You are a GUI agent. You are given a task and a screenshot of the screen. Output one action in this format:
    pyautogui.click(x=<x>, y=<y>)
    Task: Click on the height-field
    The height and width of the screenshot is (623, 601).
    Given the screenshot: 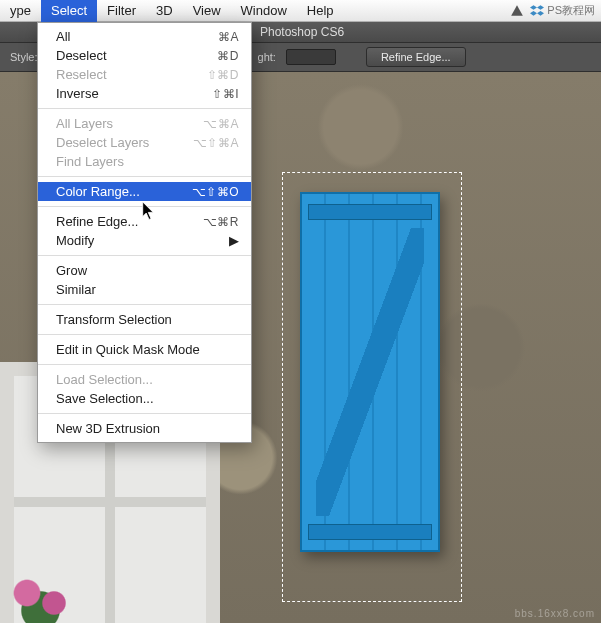 What is the action you would take?
    pyautogui.click(x=311, y=57)
    